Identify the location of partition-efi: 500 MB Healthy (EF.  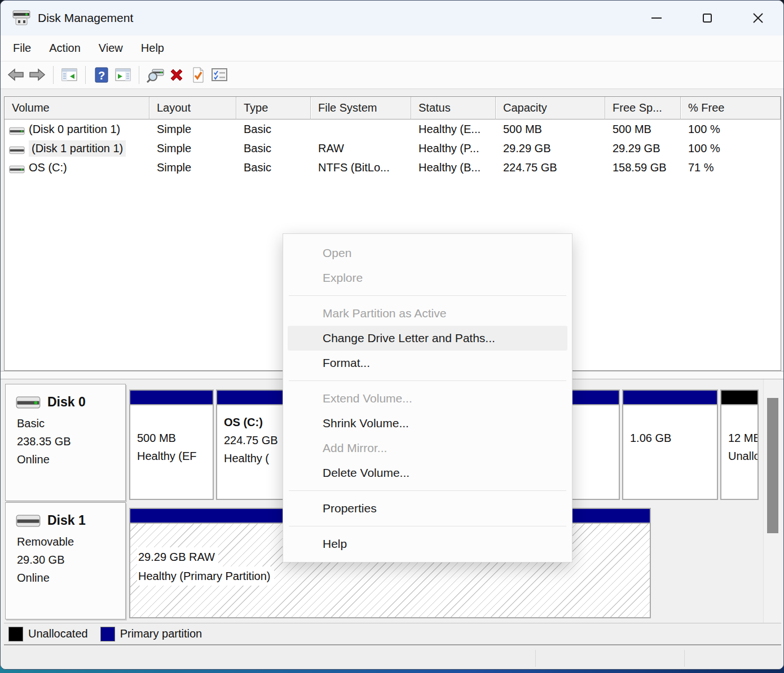
(171, 445).